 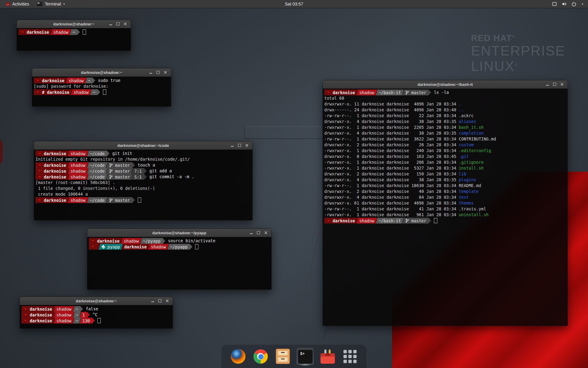 I want to click on terminal-content: darknoiseshadow~, so click(x=74, y=39).